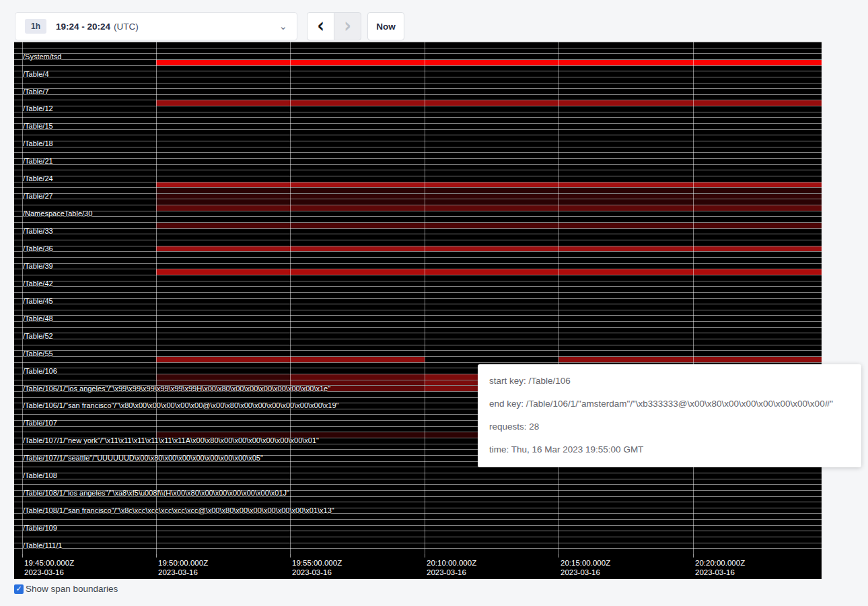 The height and width of the screenshot is (606, 868). Describe the element at coordinates (36, 92) in the screenshot. I see `row-label: /Table/7` at that location.